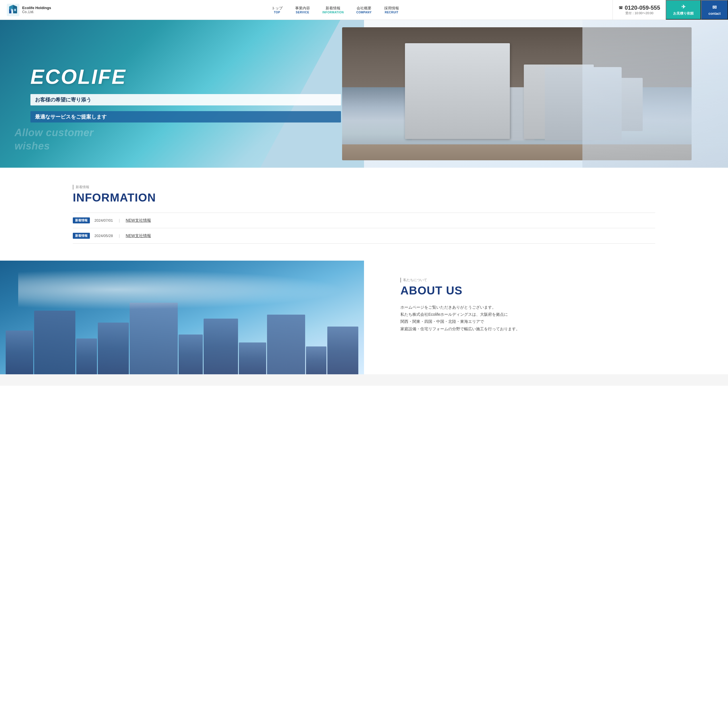 This screenshot has width=728, height=727. I want to click on nav-company: 会社概要 COMPANY, so click(364, 10).